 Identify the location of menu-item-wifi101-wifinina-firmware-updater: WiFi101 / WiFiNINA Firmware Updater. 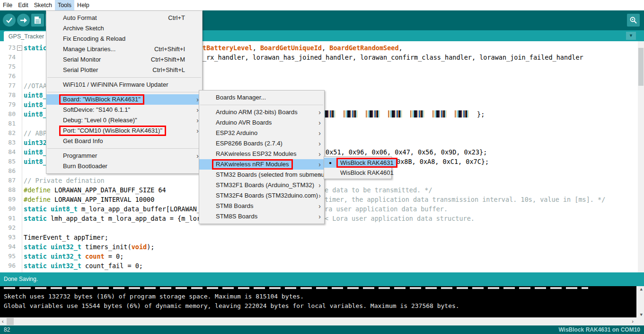
(124, 85).